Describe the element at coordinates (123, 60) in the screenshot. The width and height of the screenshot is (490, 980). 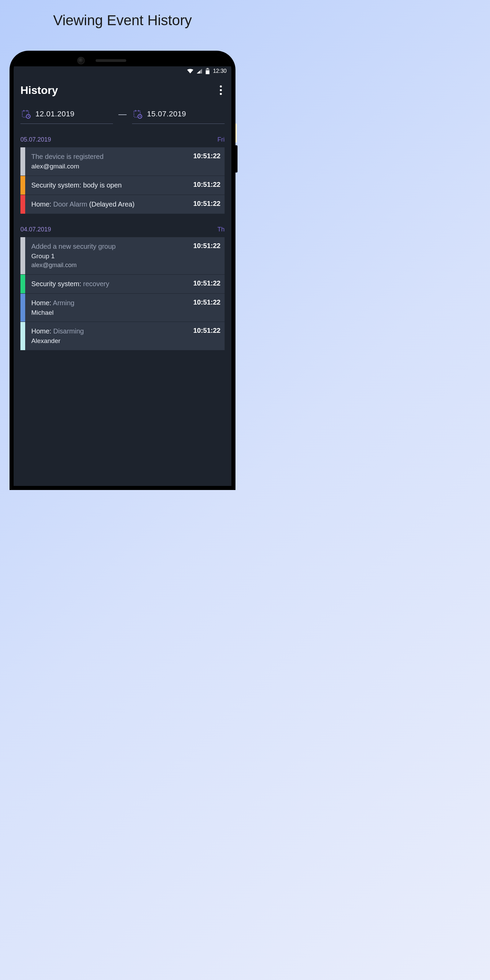
I see `phone-notch` at that location.